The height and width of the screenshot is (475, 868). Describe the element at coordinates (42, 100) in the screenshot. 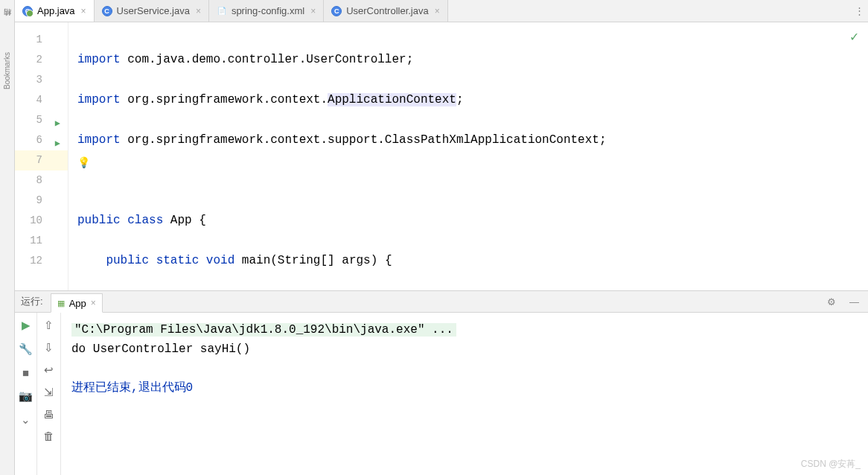

I see `line-number: 4` at that location.